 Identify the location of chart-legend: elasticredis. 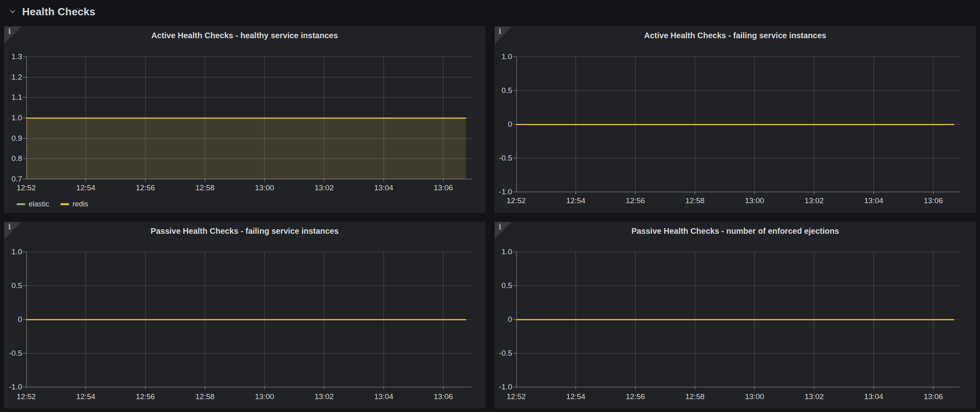
(52, 204).